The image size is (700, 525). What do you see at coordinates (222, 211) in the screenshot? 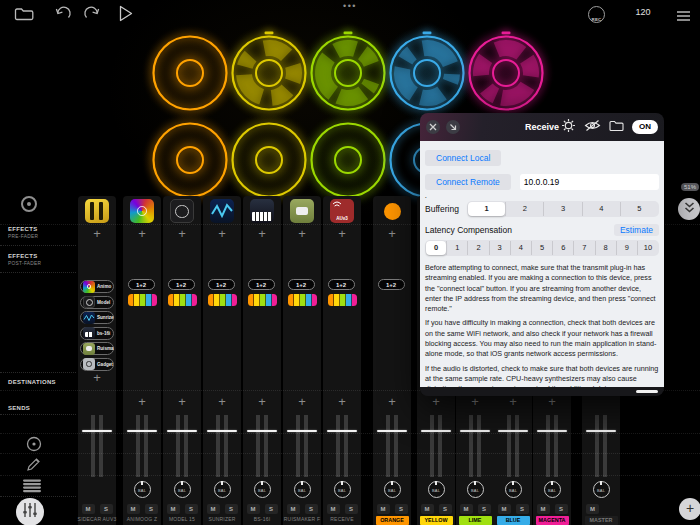
I see `sunrizer-icon` at bounding box center [222, 211].